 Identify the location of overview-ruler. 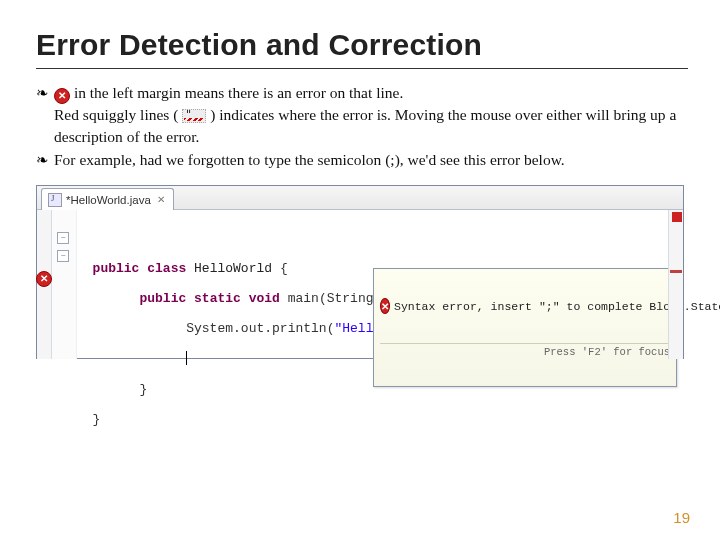
(676, 284).